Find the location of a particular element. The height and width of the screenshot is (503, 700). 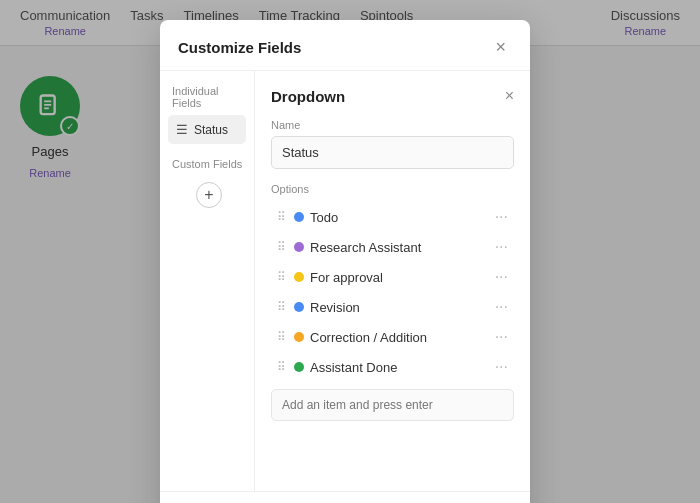

option-menu-approval-button: ··· is located at coordinates (502, 277).